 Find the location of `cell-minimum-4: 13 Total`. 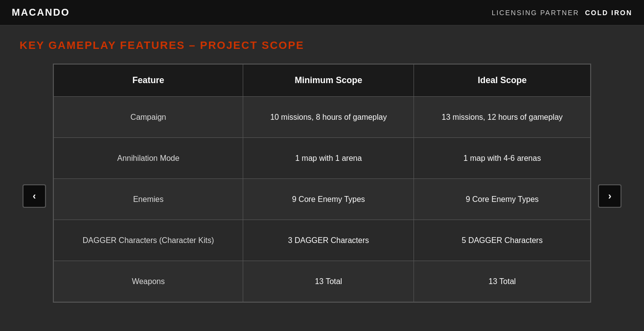

cell-minimum-4: 13 Total is located at coordinates (329, 282).